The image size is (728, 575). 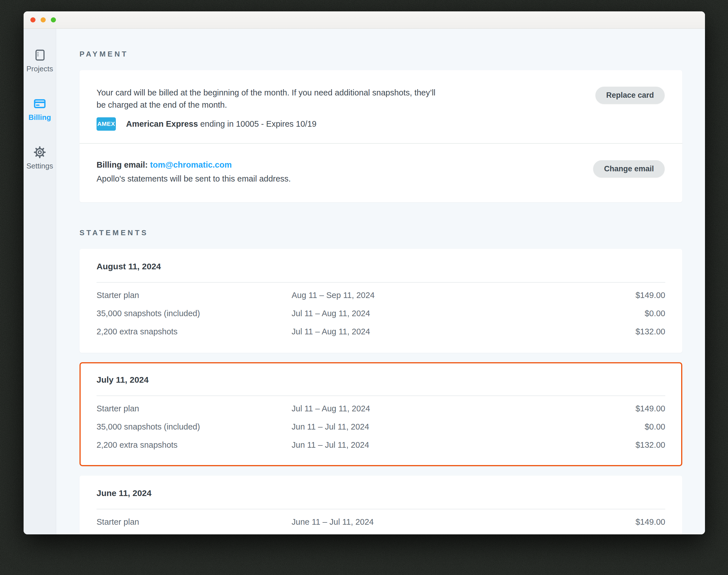 I want to click on statement-line-item: 35,000 snapshots (included) Jun 11 – Jul…, so click(x=381, y=427).